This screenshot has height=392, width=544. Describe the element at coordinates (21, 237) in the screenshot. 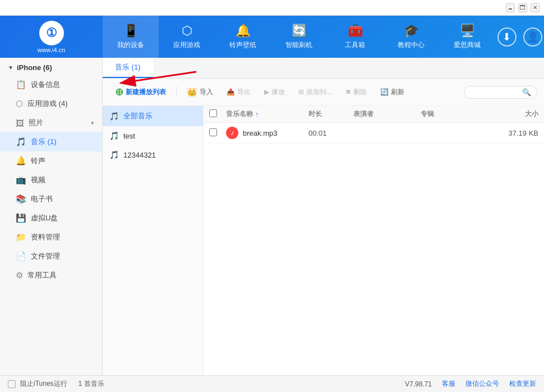

I see `file-mgmt-icon: 📁` at that location.